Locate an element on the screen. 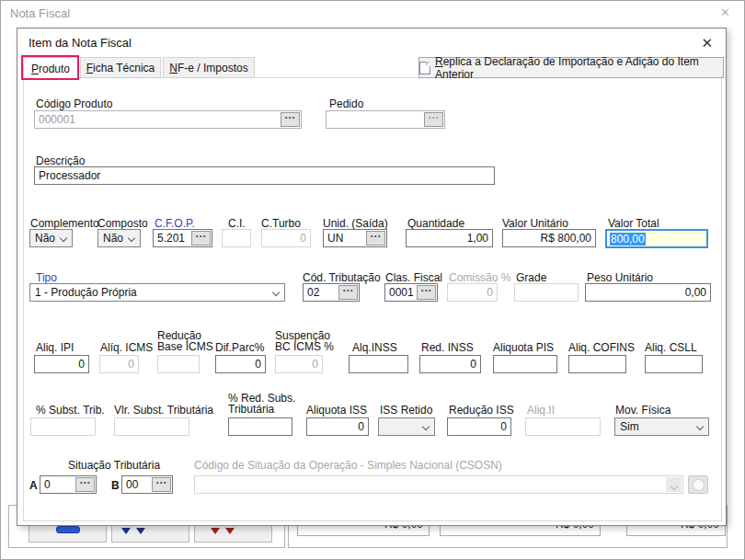  iss-retido-label: ISS Retido is located at coordinates (407, 410).